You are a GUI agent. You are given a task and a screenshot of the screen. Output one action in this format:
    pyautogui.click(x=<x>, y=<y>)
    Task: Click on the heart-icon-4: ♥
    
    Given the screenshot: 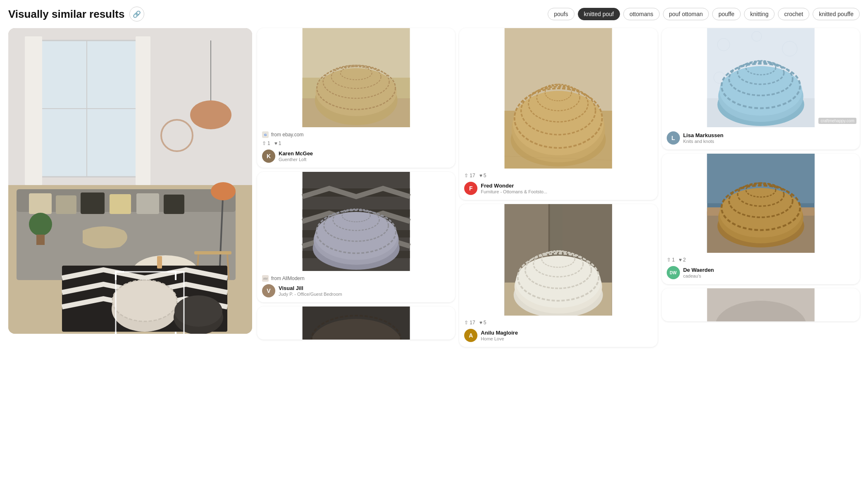 What is the action you would take?
    pyautogui.click(x=481, y=323)
    